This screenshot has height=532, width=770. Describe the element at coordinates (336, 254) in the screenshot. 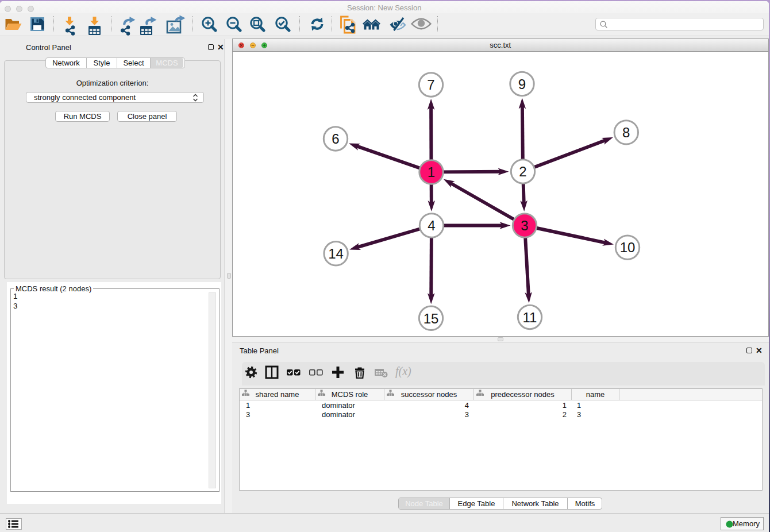

I see `svg-text: 14` at that location.